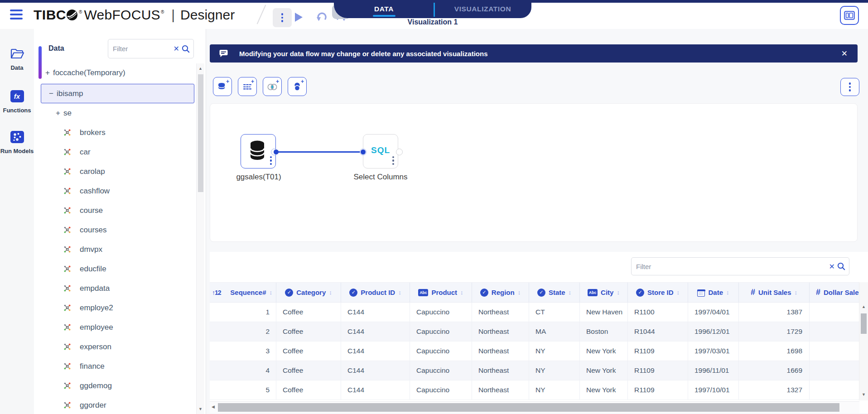 This screenshot has width=868, height=414. I want to click on sql-node: SQL, so click(381, 151).